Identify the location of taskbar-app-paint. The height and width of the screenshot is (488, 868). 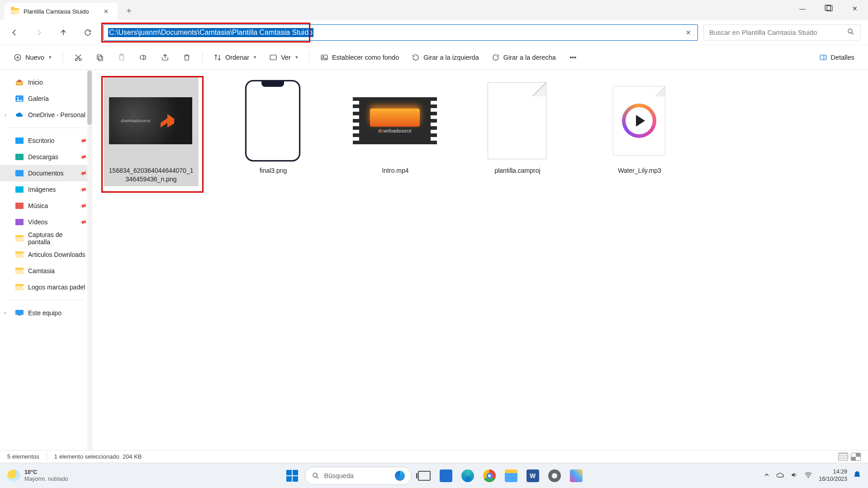
(576, 476).